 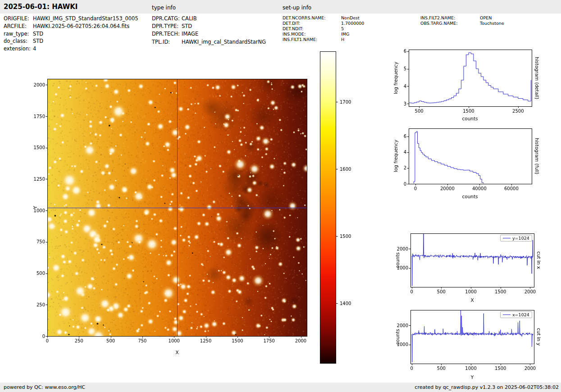 I want to click on setup-info-row: INS.FILT1.NAME:H, so click(x=350, y=40).